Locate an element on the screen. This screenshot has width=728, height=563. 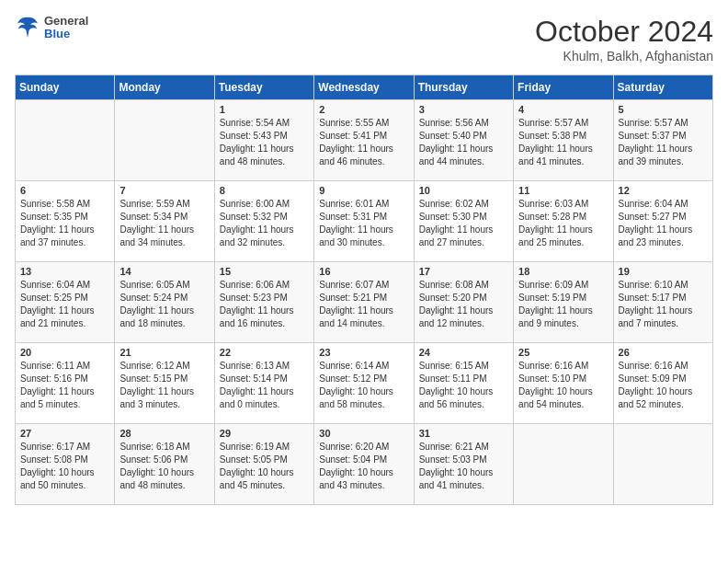
cell-line: Daylight: 10 hours and 48 minutes. is located at coordinates (156, 478).